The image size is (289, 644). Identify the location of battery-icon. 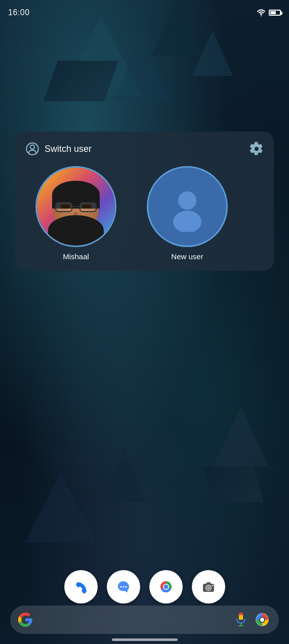
(275, 13).